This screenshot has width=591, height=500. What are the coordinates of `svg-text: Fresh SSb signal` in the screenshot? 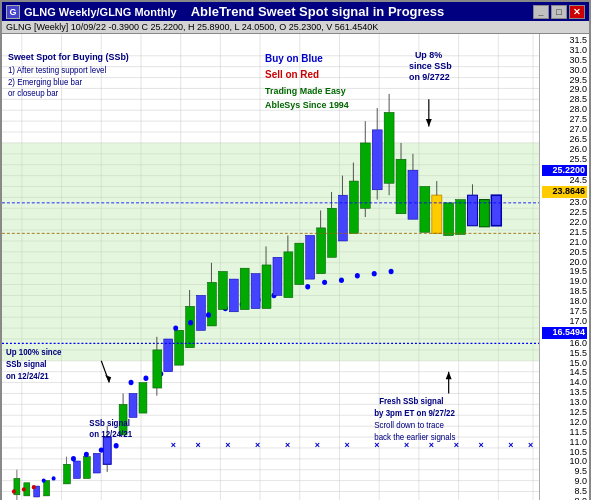 It's located at (411, 401).